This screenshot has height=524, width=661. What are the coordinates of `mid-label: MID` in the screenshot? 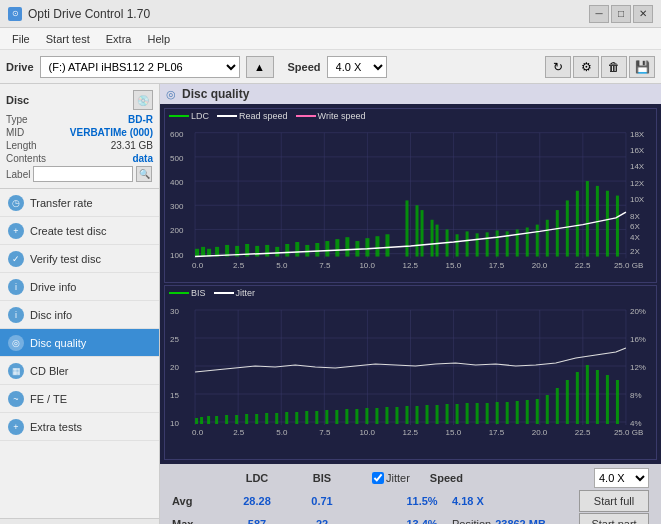 It's located at (15, 132).